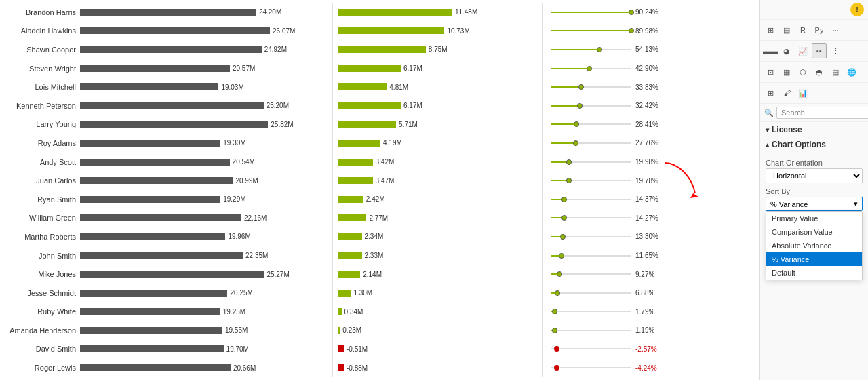 This screenshot has height=380, width=868. Describe the element at coordinates (654, 274) in the screenshot. I see `variance-label: 9.27%` at that location.